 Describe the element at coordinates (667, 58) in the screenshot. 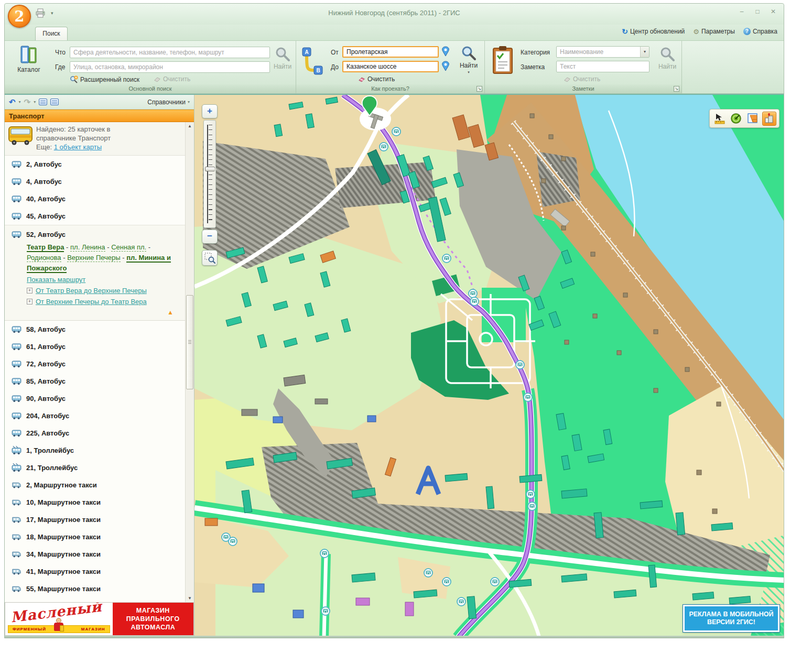

I see `find-notes-button: Найти` at that location.